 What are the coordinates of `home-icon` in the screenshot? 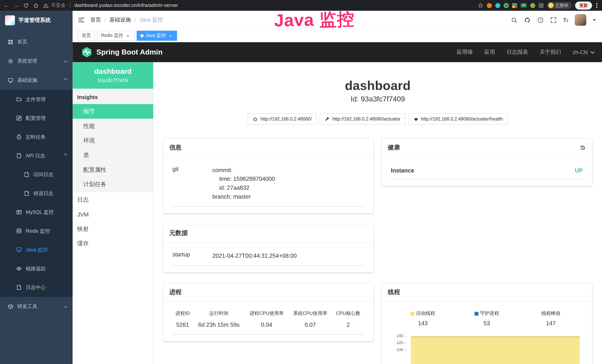 It's located at (36, 5).